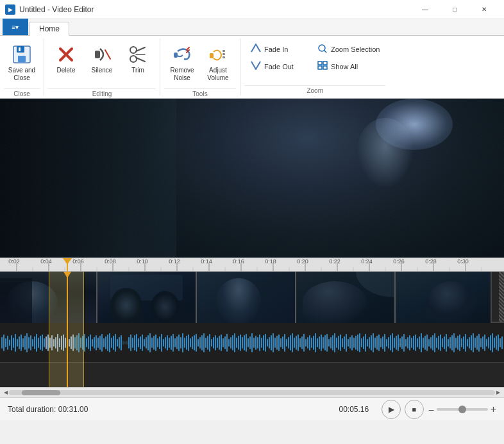  Describe the element at coordinates (278, 67) in the screenshot. I see `fade-out-button: Fade Out` at that location.